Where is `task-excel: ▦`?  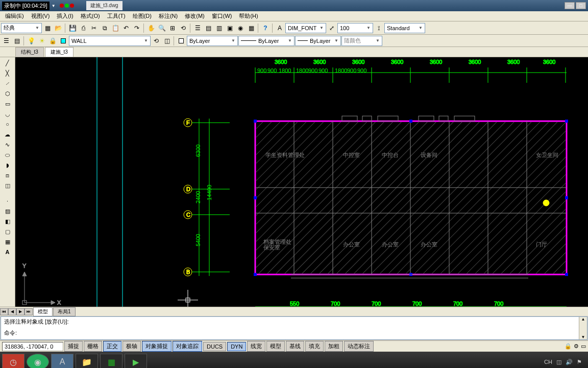
task-excel: ▦ is located at coordinates (111, 361).